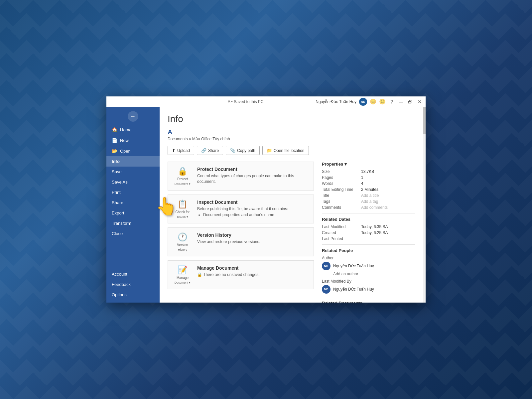 This screenshot has width=532, height=399. I want to click on protect-icon: 🔒, so click(183, 171).